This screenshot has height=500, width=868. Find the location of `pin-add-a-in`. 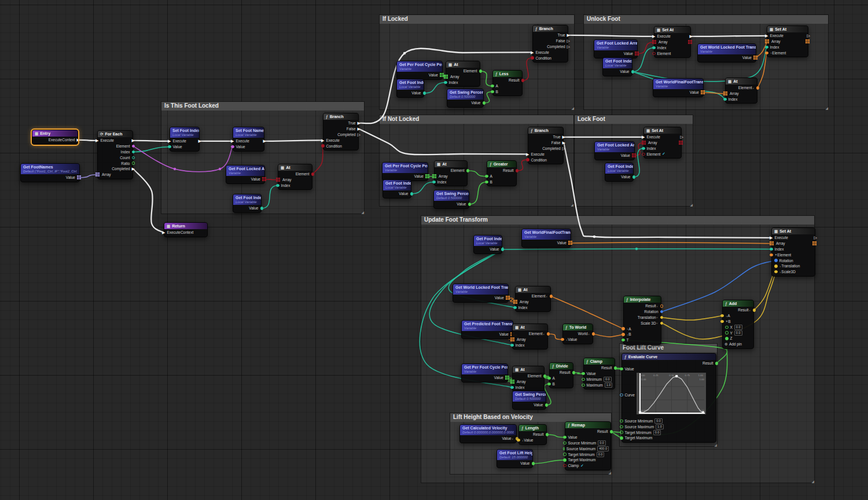

pin-add-a-in is located at coordinates (722, 316).